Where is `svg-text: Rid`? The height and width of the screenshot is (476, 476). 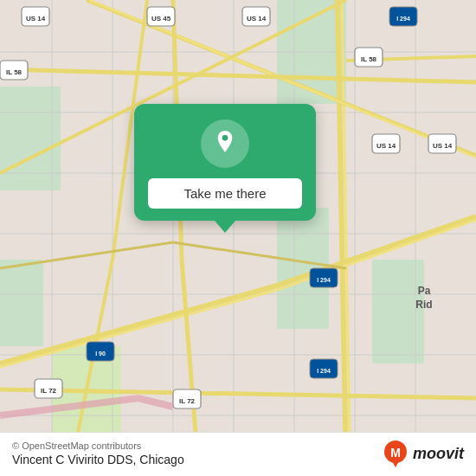 svg-text: Rid is located at coordinates (424, 305).